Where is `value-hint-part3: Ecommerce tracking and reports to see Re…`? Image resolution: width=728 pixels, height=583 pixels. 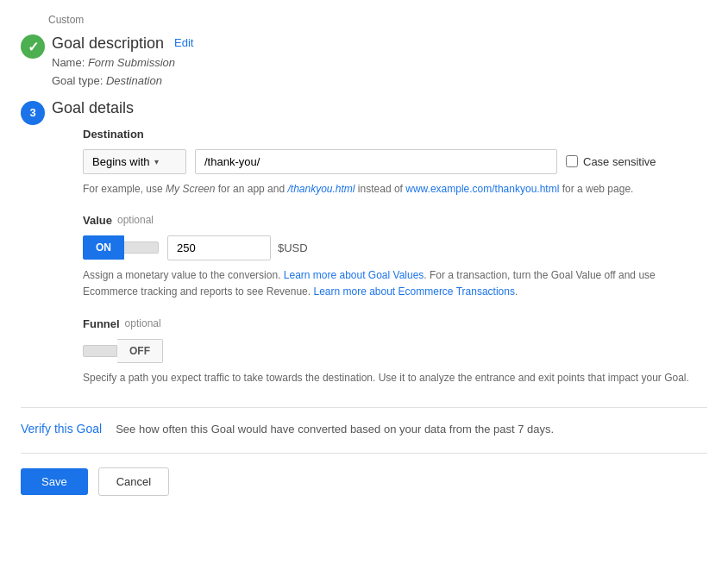 value-hint-part3: Ecommerce tracking and reports to see Re… is located at coordinates (198, 292).